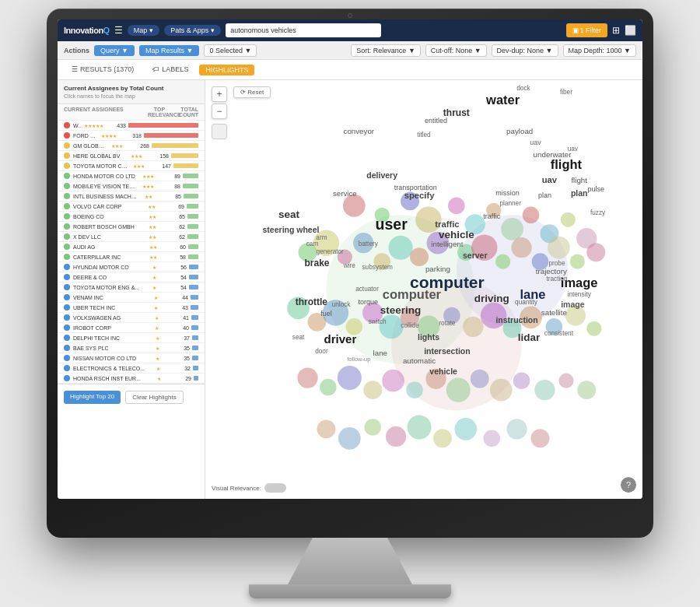 This screenshot has width=700, height=607. Describe the element at coordinates (103, 70) in the screenshot. I see `tab-results: ☰ RESULTS (1370)` at that location.